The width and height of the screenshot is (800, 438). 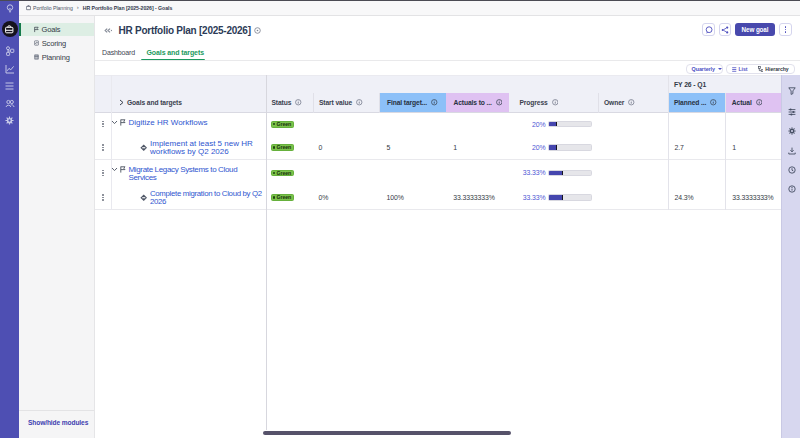 What do you see at coordinates (56, 58) in the screenshot?
I see `sidebar-item-planning: Planning` at bounding box center [56, 58].